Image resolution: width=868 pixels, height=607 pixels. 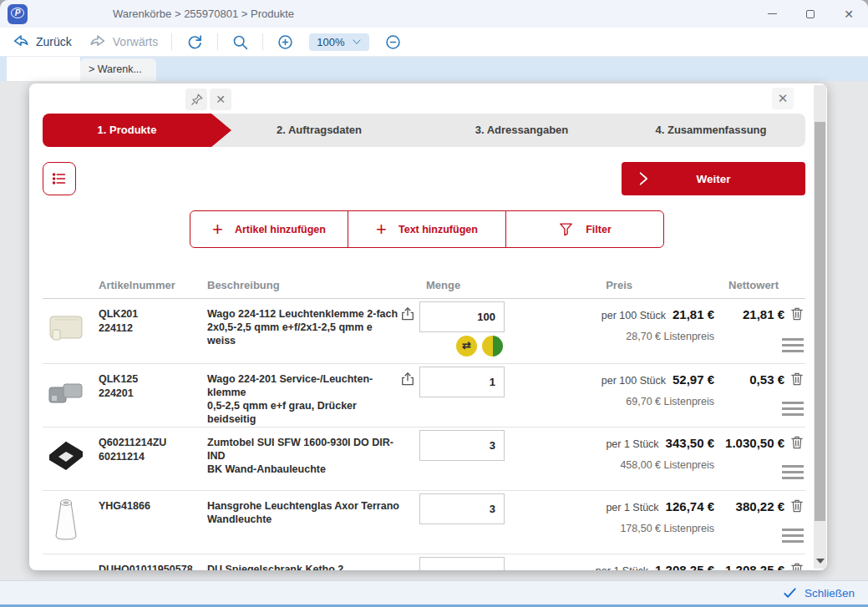 I want to click on pin-icon, so click(x=197, y=100).